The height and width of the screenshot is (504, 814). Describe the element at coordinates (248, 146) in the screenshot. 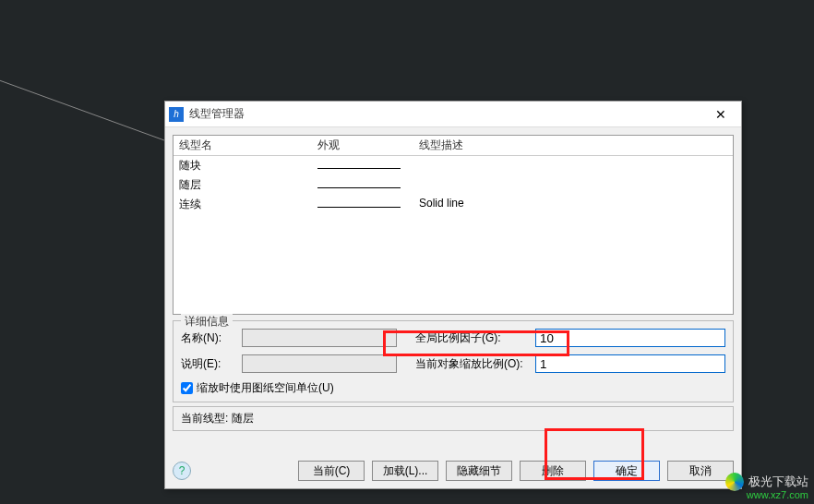

I see `header-name: 线型名` at that location.